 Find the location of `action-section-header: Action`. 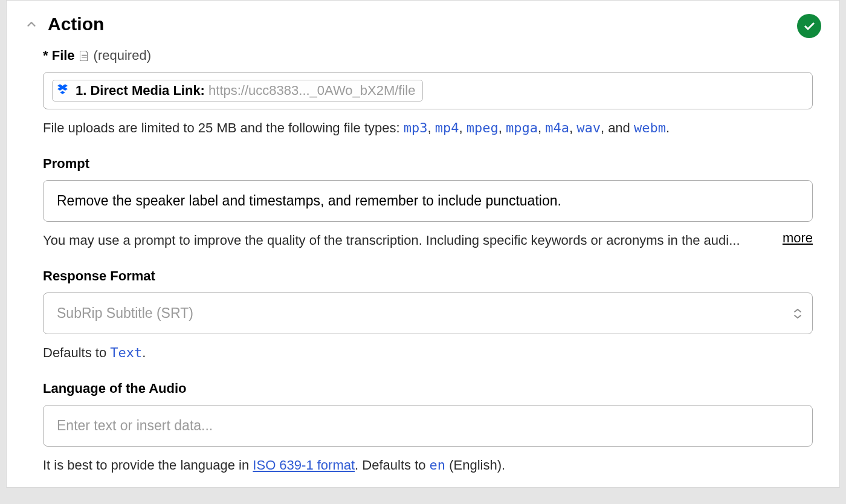

action-section-header: Action is located at coordinates (423, 24).